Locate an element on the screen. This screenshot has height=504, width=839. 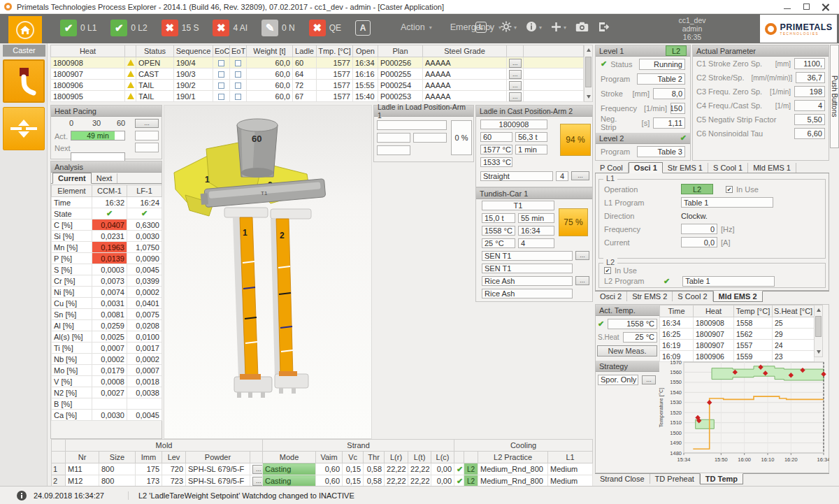
scroll-down-icon is located at coordinates (589, 96).